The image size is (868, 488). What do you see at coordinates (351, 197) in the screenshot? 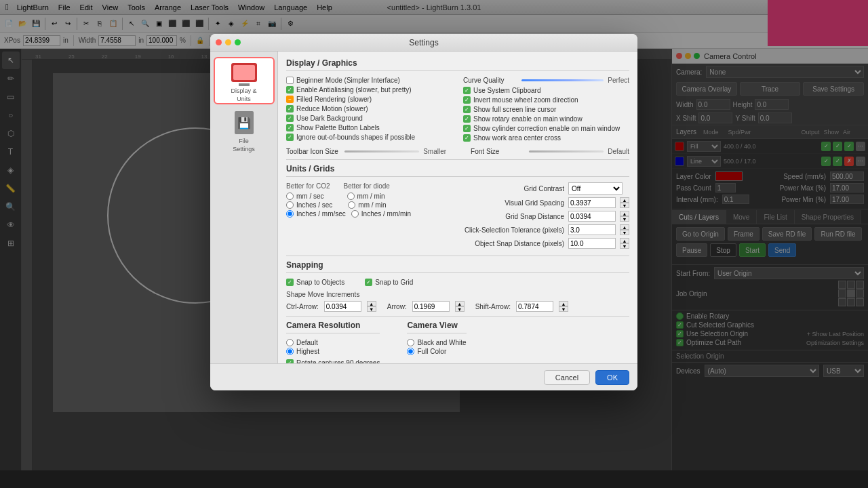
I see `radio-mm-min-input` at bounding box center [351, 197].